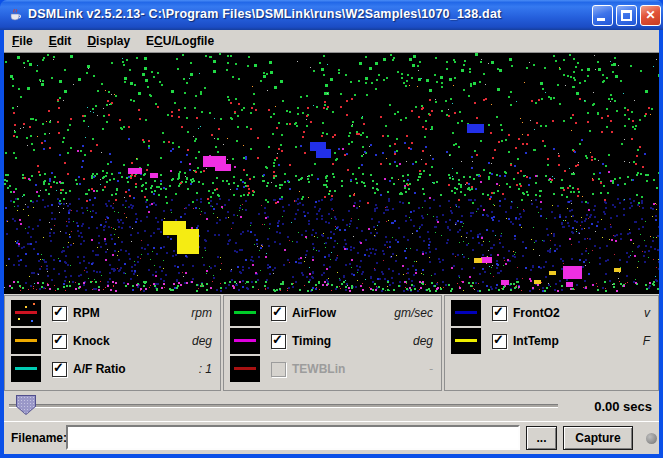 The width and height of the screenshot is (663, 458). I want to click on swatch-noise, so click(26, 307).